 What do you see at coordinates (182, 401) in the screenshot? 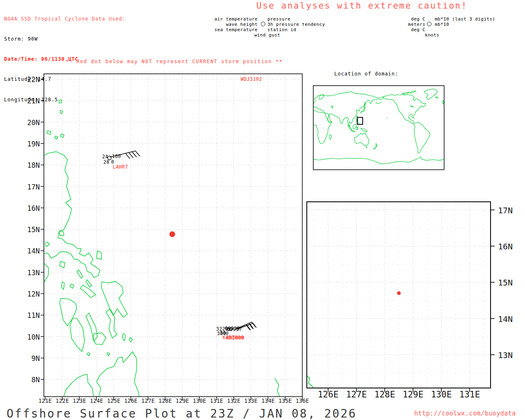
I see `main-map-lon-label: 129E` at bounding box center [182, 401].